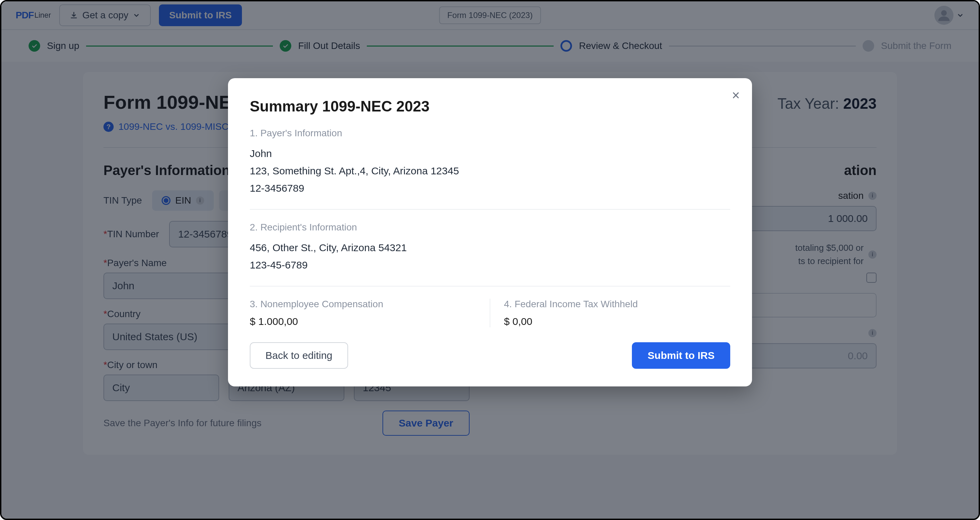 This screenshot has width=980, height=520. Describe the element at coordinates (299, 355) in the screenshot. I see `back-to-editing-button: Back to editing` at that location.